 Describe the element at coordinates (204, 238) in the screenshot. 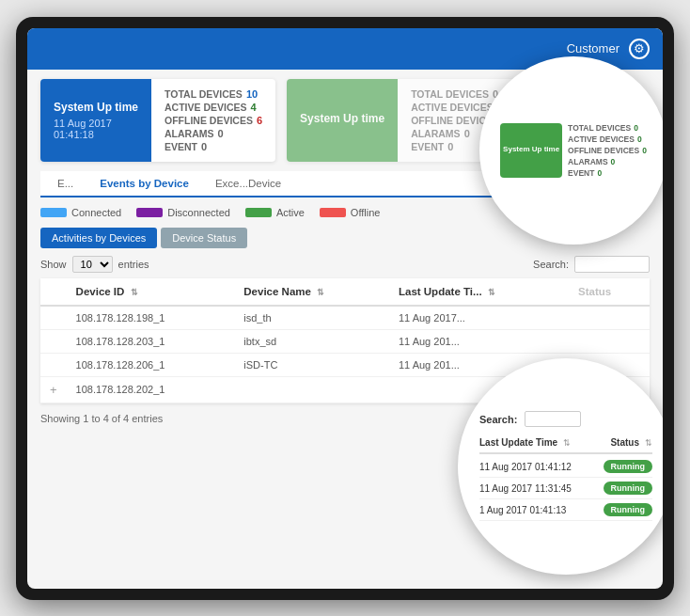

I see `sub-tab-device-status: Device Status` at that location.